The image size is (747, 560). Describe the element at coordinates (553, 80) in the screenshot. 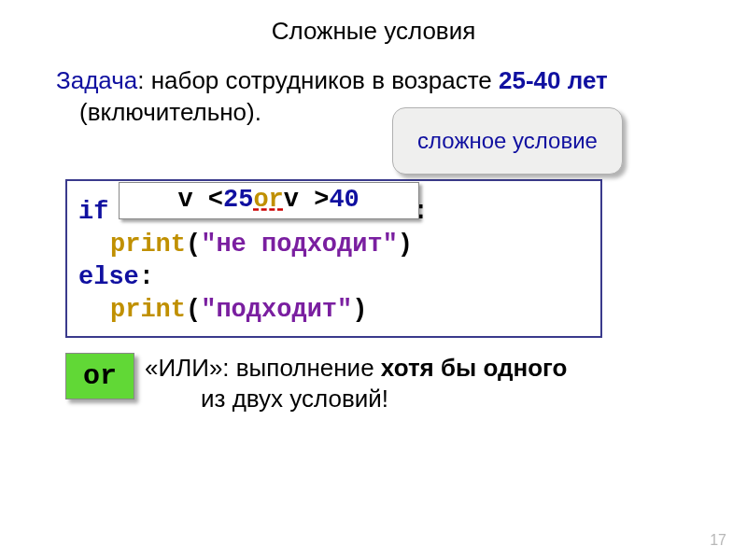

I see `task-age: 25-40 лет` at that location.